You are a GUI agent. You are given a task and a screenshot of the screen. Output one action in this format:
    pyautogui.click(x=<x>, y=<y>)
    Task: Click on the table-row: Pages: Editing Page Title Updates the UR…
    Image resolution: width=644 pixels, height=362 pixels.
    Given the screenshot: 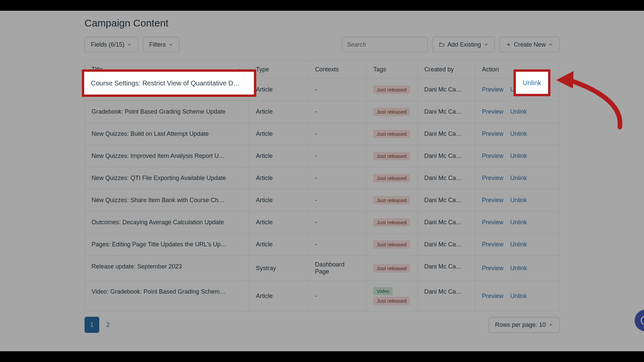 What is the action you would take?
    pyautogui.click(x=322, y=245)
    